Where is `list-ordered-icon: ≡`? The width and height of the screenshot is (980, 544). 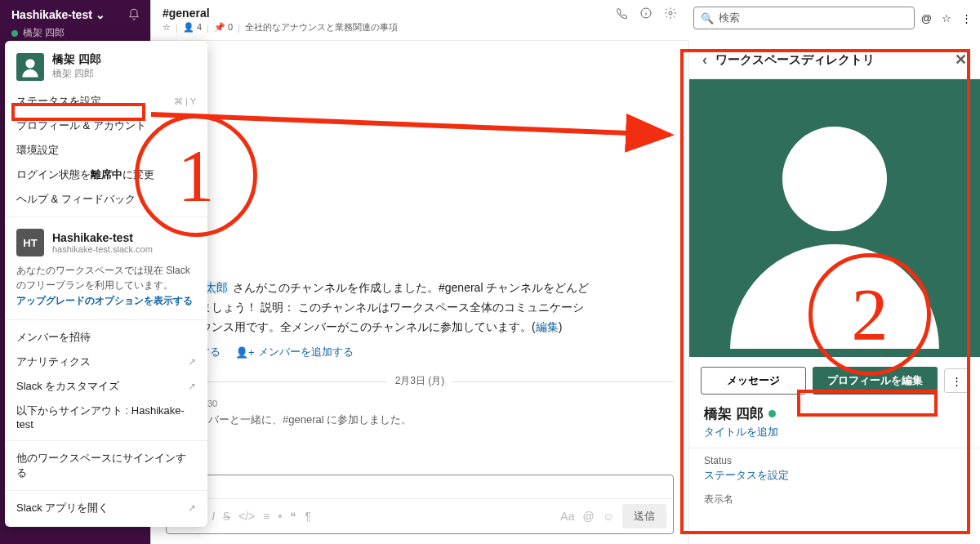 list-ordered-icon: ≡ is located at coordinates (266, 516).